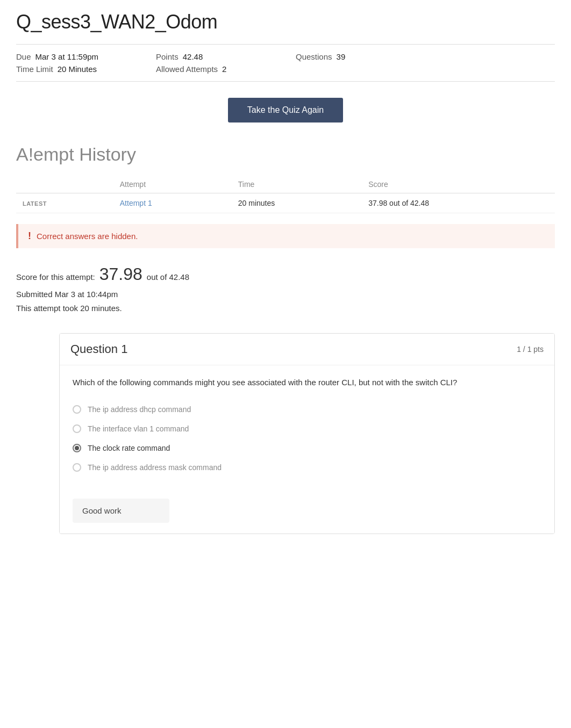  I want to click on answer-label-4: The ip address address mask command, so click(155, 467).